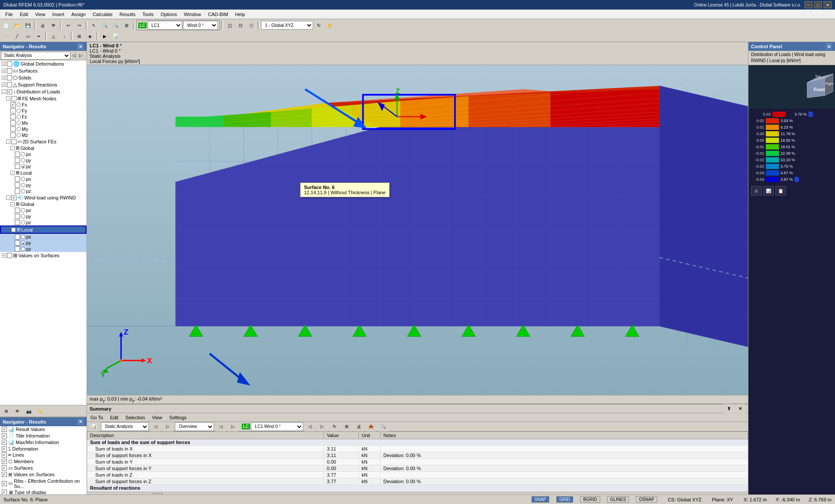  Describe the element at coordinates (80, 46) in the screenshot. I see `nav-close-btn: ✕` at that location.